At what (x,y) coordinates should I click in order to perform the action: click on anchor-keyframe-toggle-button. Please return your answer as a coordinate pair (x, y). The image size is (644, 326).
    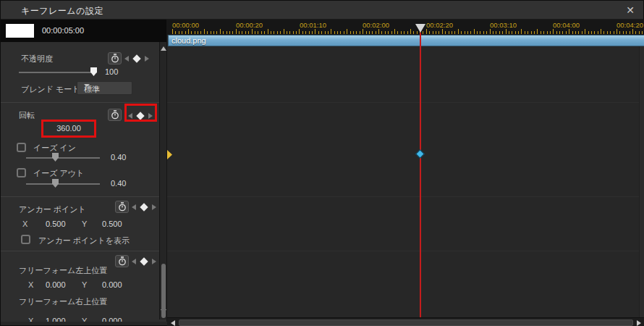
    Looking at the image, I should click on (122, 207).